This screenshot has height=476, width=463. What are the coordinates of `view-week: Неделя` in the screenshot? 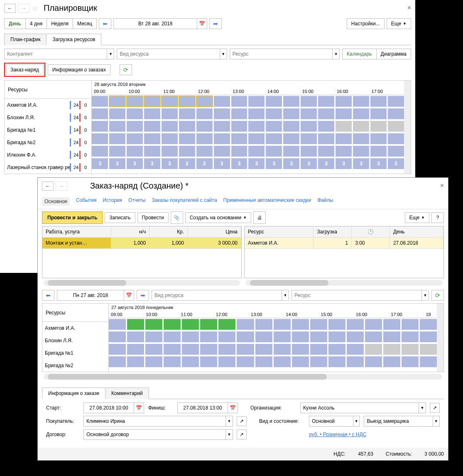 It's located at (60, 24).